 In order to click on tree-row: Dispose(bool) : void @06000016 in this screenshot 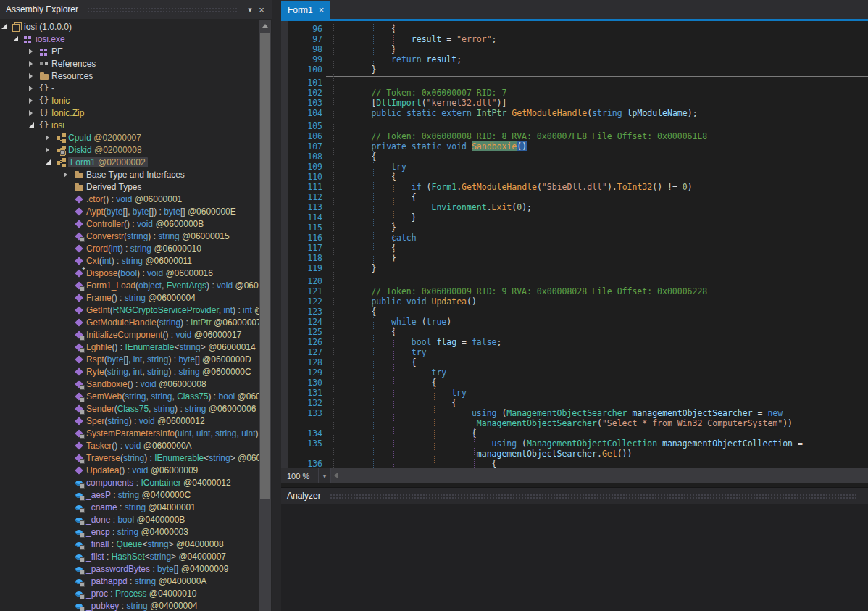, I will do `click(129, 273)`.